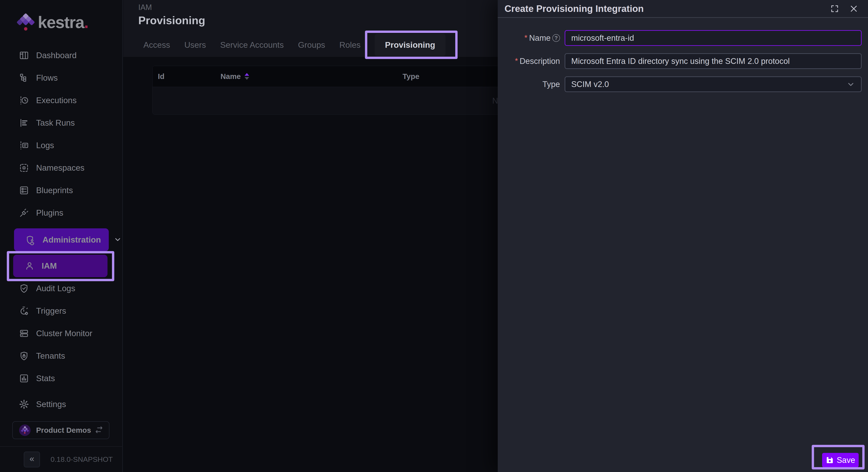  Describe the element at coordinates (24, 213) in the screenshot. I see `plugins-icon` at that location.